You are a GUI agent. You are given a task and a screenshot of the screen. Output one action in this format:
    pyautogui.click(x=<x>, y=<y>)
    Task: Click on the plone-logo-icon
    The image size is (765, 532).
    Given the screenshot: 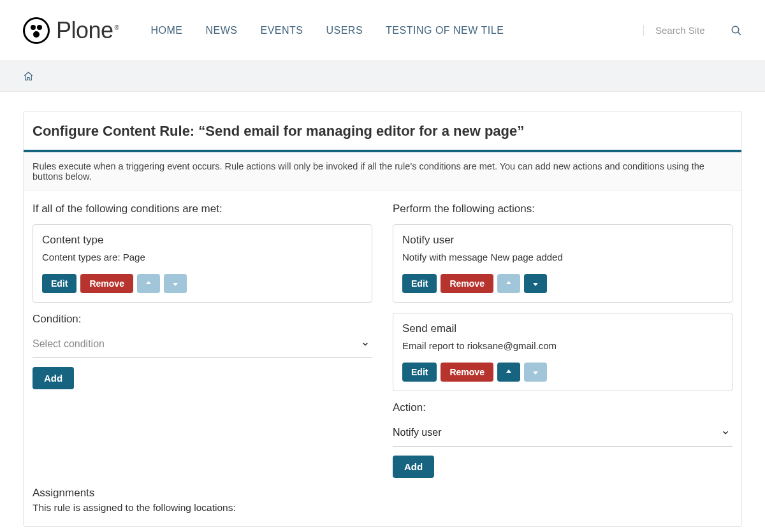 What is the action you would take?
    pyautogui.click(x=36, y=31)
    